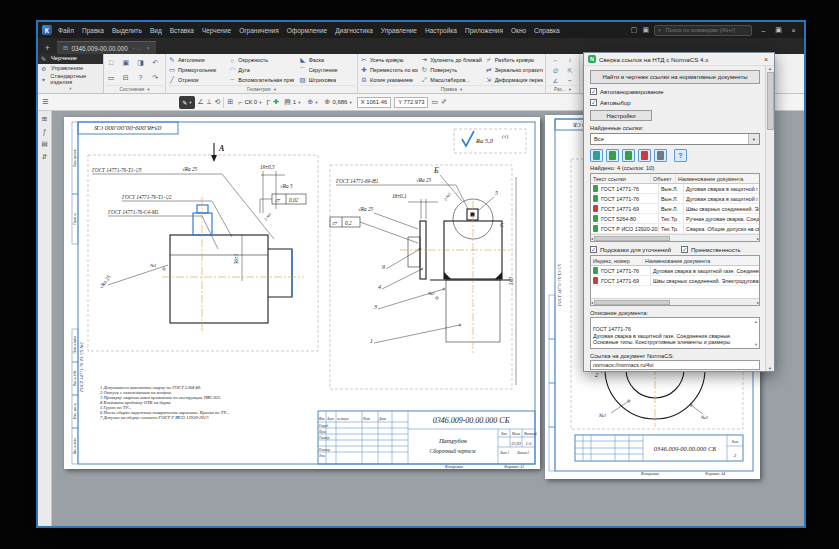  What do you see at coordinates (703, 30) in the screenshot?
I see `command-search: ⌕` at bounding box center [703, 30].